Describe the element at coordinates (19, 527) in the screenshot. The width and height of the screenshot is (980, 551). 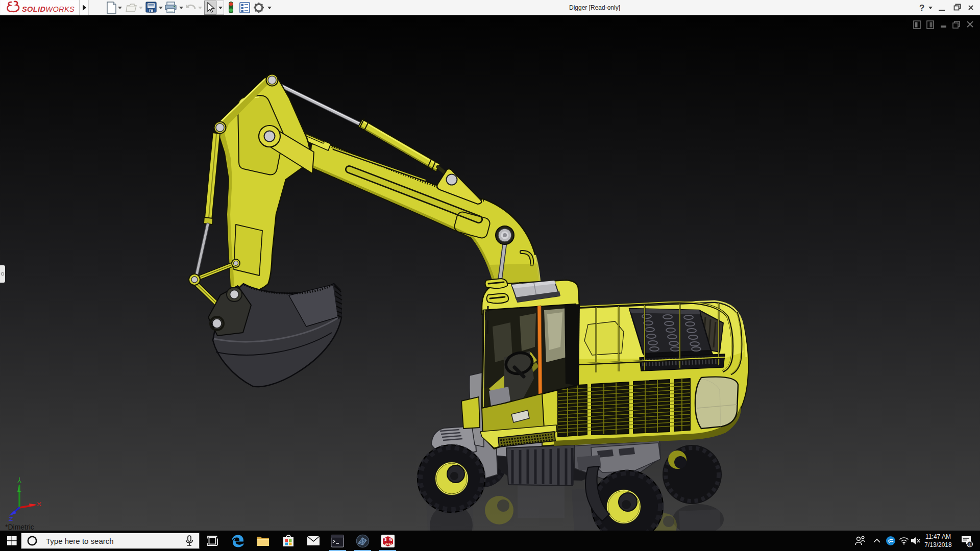
I see `svg-text: *Dimetric` at that location.